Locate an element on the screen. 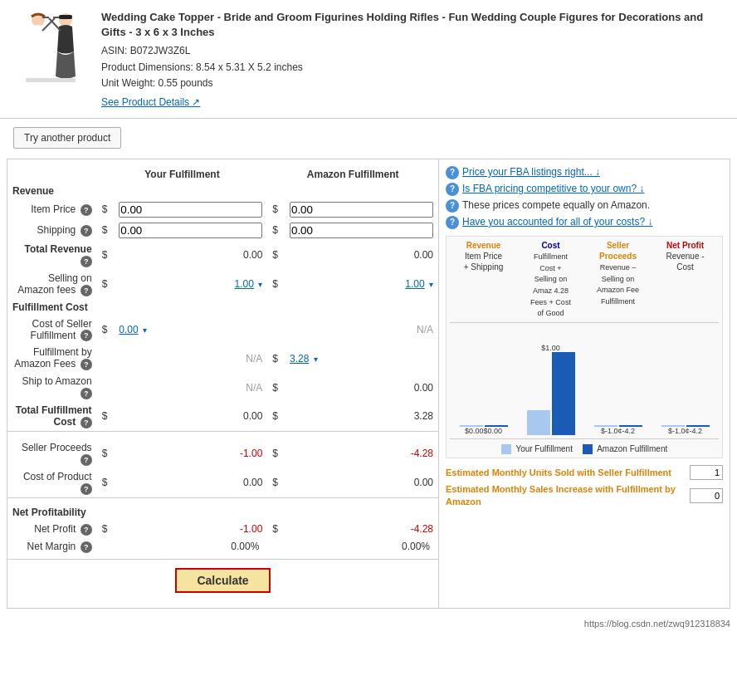 The image size is (737, 700). shipping-info-icon: ? is located at coordinates (86, 231).